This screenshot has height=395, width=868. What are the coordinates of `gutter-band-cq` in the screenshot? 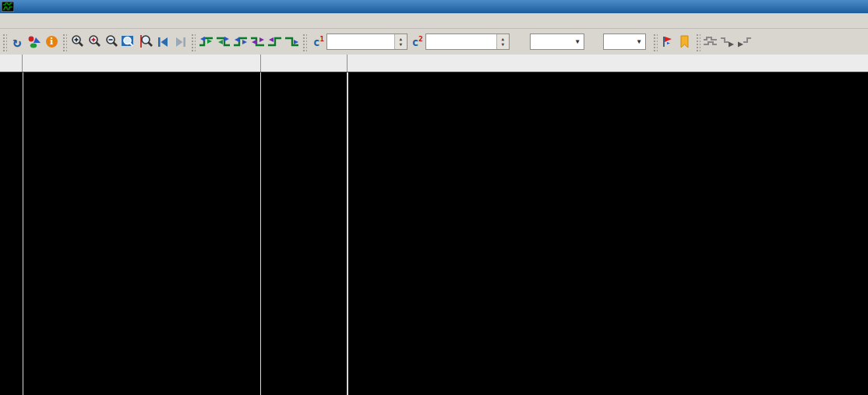 It's located at (11, 164).